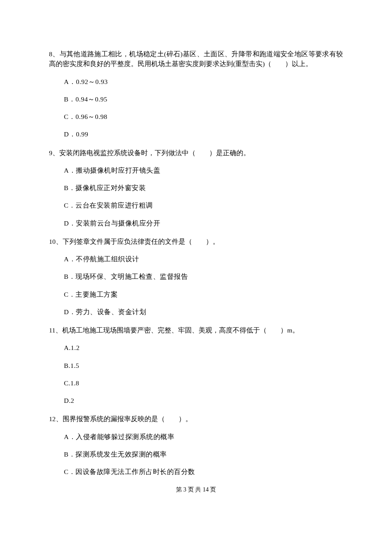  What do you see at coordinates (55, 330) in the screenshot?
I see `question-number: 11、` at bounding box center [55, 330].